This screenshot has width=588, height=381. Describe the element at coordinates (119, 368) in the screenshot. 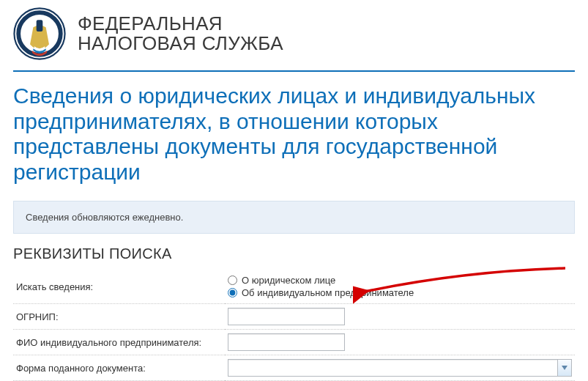

I see `label-doc-form: Форма поданного документа:` at that location.